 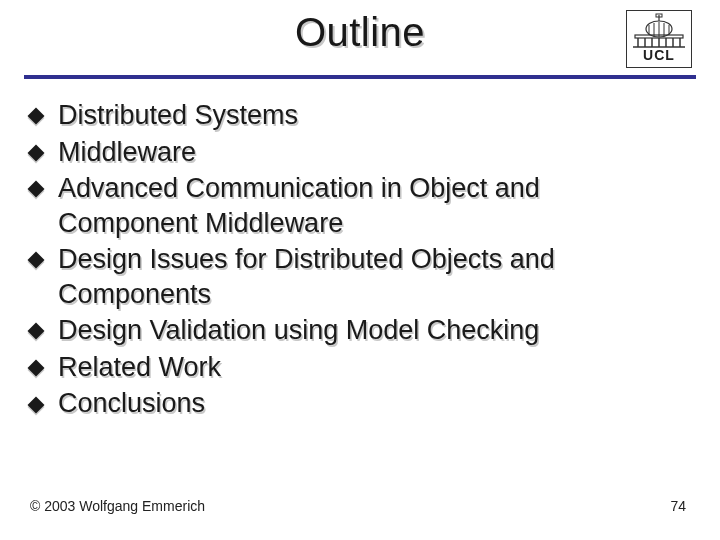 I want to click on bullet-text: Distributed Systems, so click(x=178, y=115).